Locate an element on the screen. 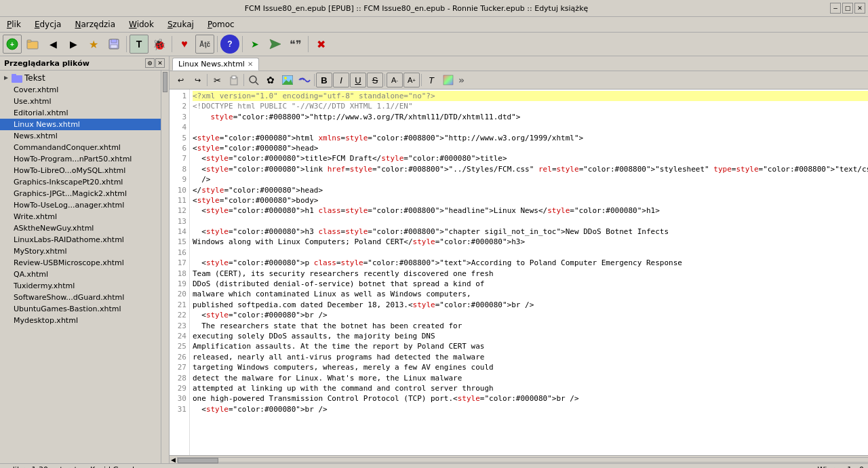  code-line: <style="color:#000080">link href=style="… is located at coordinates (530, 170).